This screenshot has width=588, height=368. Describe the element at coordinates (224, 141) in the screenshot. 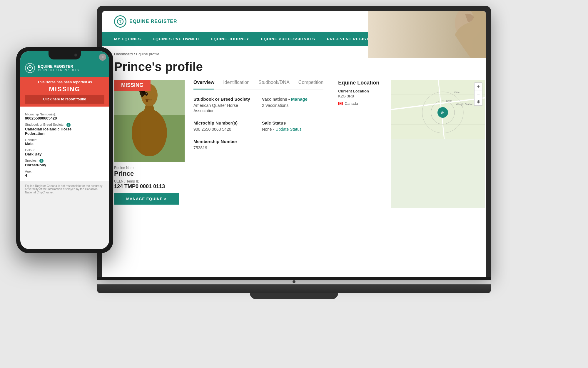

I see `membership-label: Membership Number` at that location.